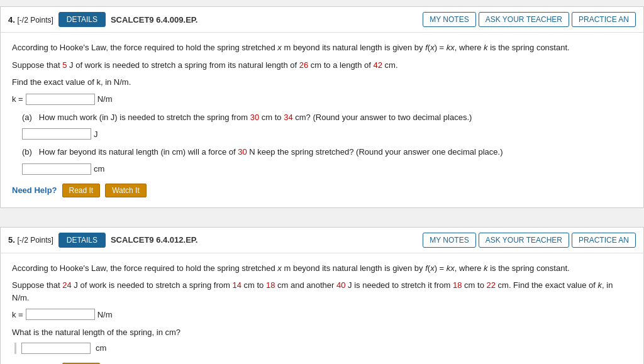 Image resolution: width=644 pixels, height=364 pixels. I want to click on q5-points: [-/2 Points], so click(35, 240).